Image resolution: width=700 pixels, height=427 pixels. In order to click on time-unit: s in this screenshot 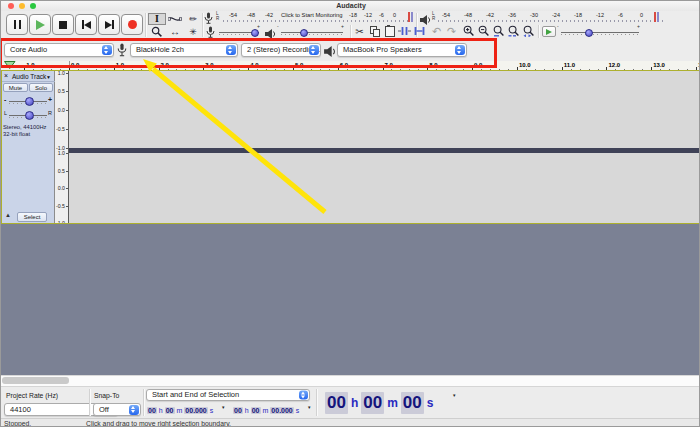, I will do `click(430, 403)`.